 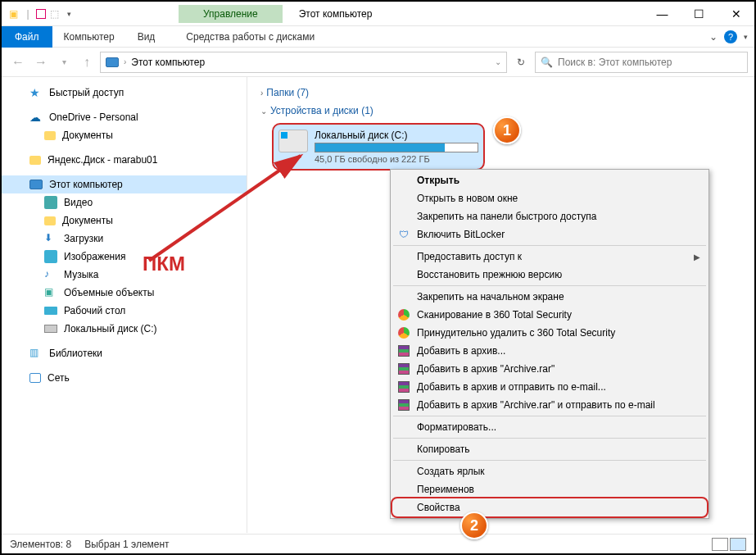 What do you see at coordinates (124, 329) in the screenshot?
I see `sidebar-drive-c: Локальный диск (C:)` at bounding box center [124, 329].